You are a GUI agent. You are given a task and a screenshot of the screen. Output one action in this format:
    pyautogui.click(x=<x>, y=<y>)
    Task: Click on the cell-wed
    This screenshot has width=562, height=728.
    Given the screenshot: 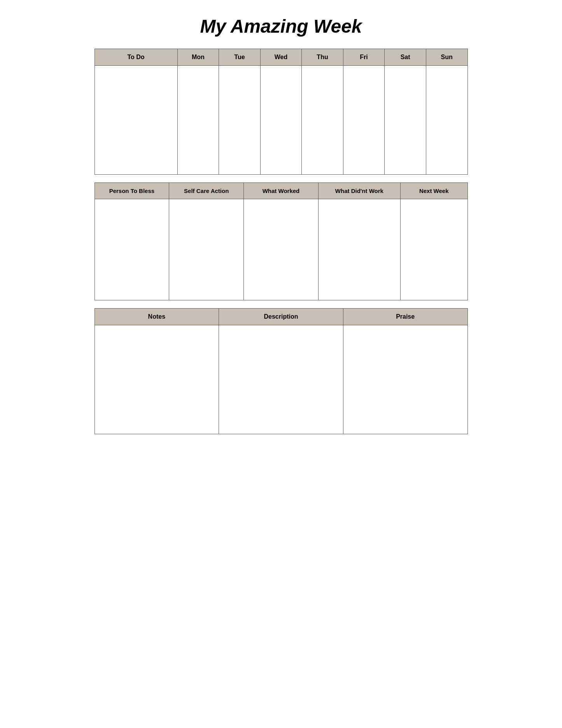 What is the action you would take?
    pyautogui.click(x=281, y=120)
    